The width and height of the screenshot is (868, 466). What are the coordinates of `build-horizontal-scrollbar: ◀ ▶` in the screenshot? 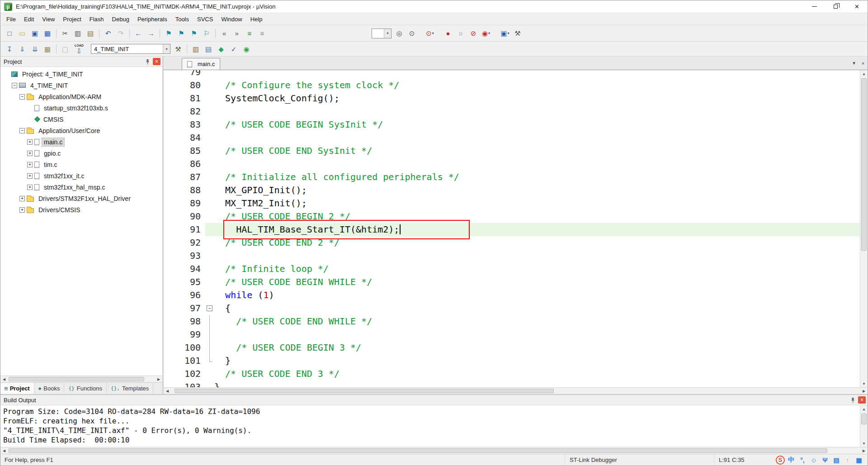 It's located at (434, 451).